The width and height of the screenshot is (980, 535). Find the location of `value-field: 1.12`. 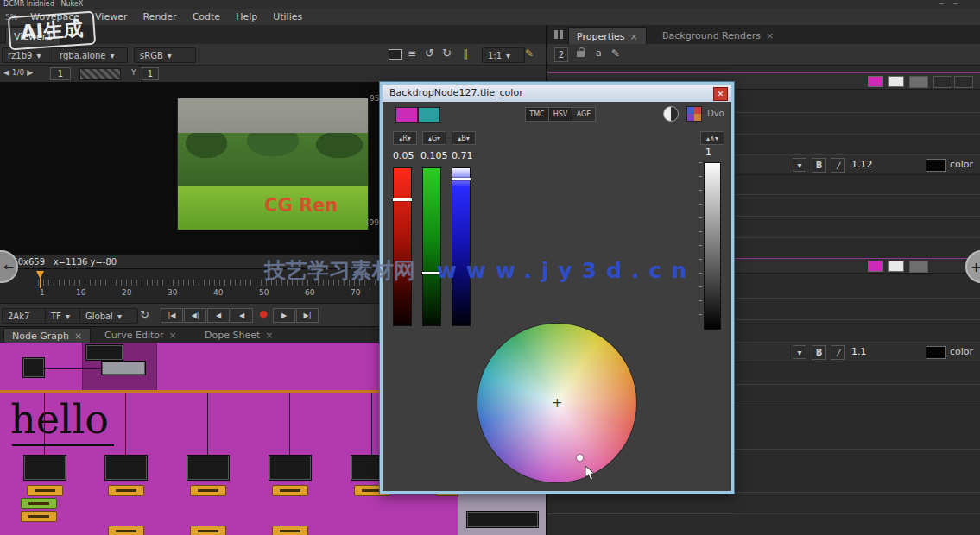

value-field: 1.12 is located at coordinates (862, 164).